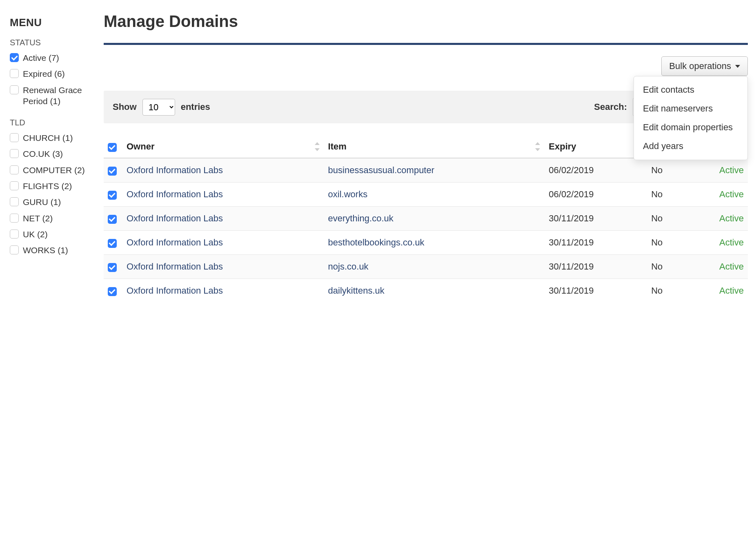 The image size is (756, 535). I want to click on facet-item-status: Renewal Grace Period (1), so click(53, 96).